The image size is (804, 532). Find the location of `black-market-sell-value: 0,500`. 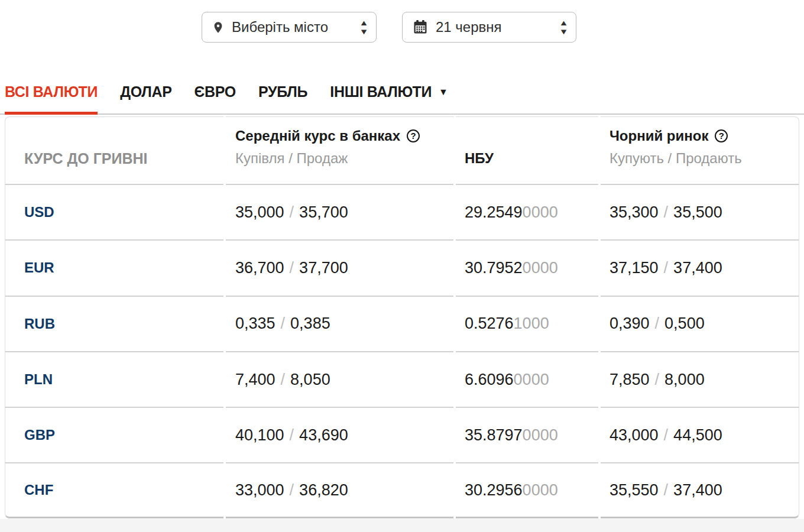

black-market-sell-value: 0,500 is located at coordinates (685, 324).